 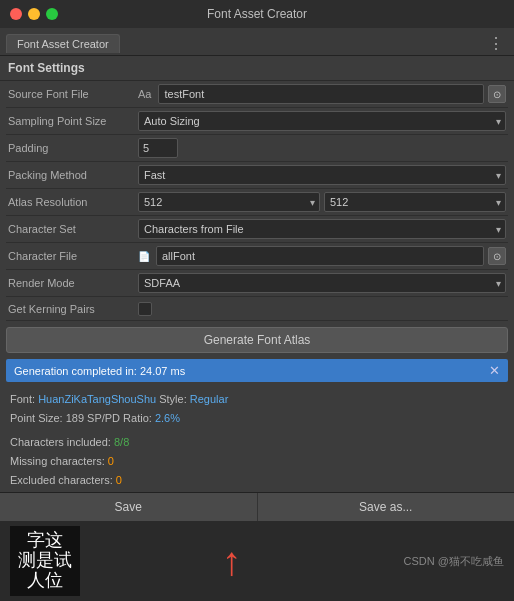 I want to click on render-mode-label: Render Mode, so click(x=73, y=283).